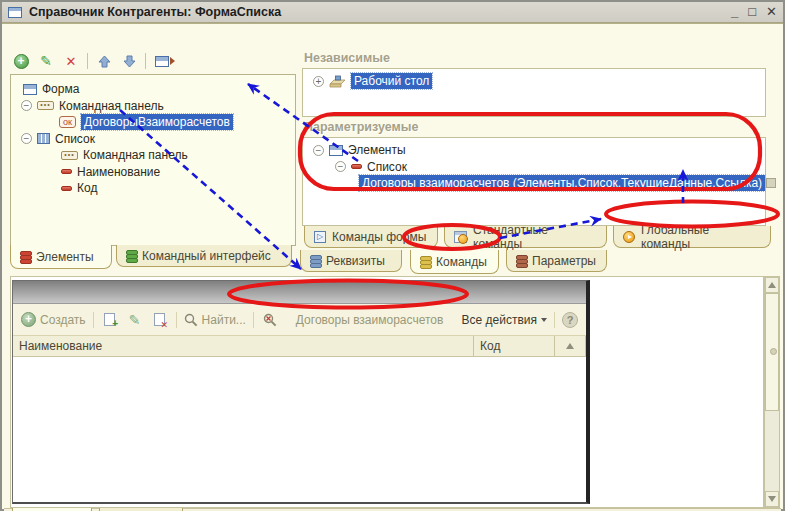  Describe the element at coordinates (772, 12) in the screenshot. I see `close-button: ✕` at that location.